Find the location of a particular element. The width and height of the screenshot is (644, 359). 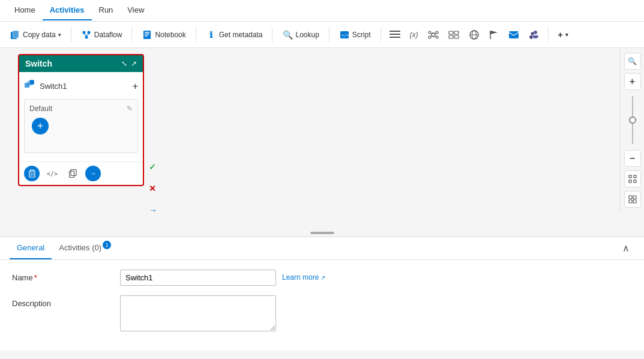

variables-icon-button is located at coordinates (433, 35).